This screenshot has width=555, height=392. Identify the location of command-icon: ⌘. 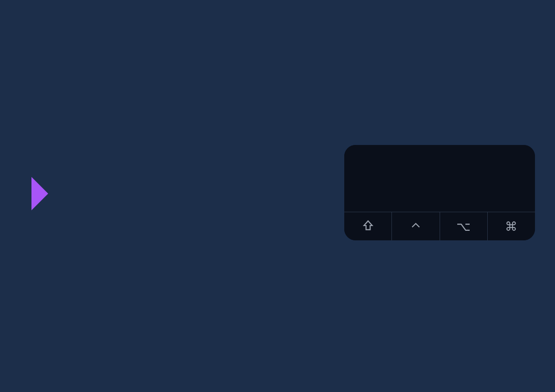
(511, 227).